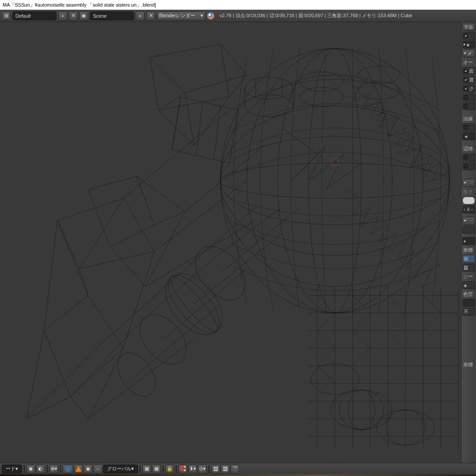  I want to click on scene-field: Scene, so click(112, 16).